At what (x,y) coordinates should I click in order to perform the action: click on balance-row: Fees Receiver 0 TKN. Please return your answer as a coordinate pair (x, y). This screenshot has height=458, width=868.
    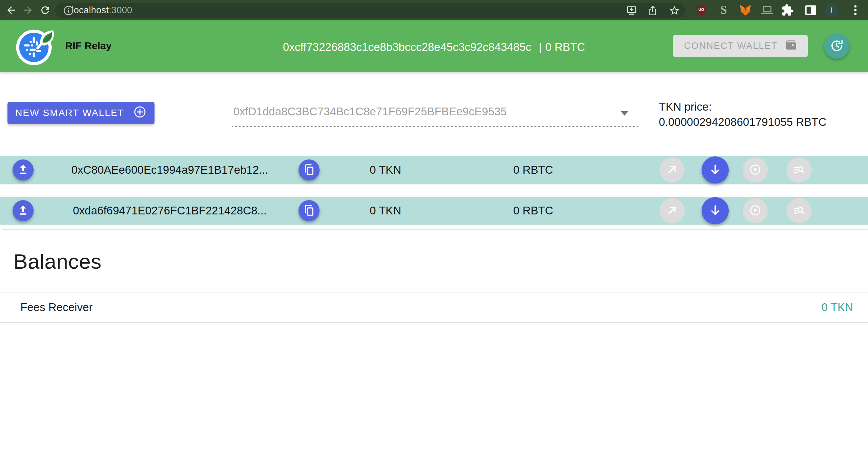
    Looking at the image, I should click on (434, 307).